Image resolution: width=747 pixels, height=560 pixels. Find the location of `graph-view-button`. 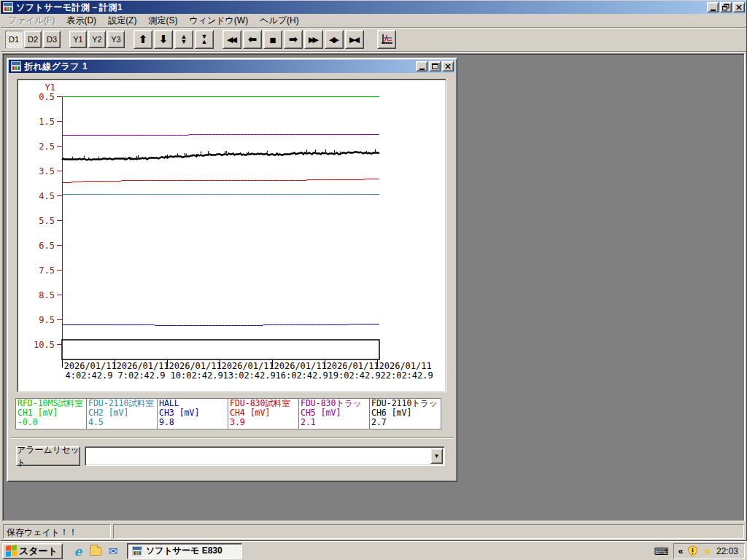

graph-view-button is located at coordinates (387, 39).